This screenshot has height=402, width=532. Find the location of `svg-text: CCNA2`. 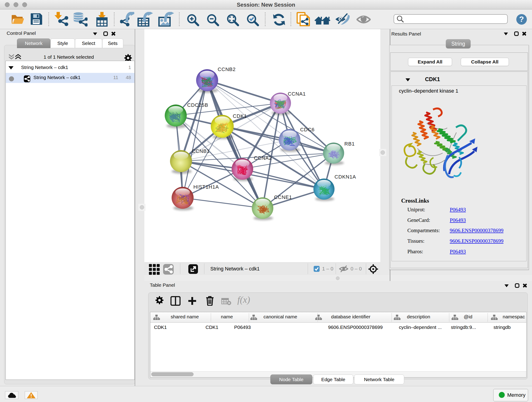

svg-text: CCNA2 is located at coordinates (263, 158).